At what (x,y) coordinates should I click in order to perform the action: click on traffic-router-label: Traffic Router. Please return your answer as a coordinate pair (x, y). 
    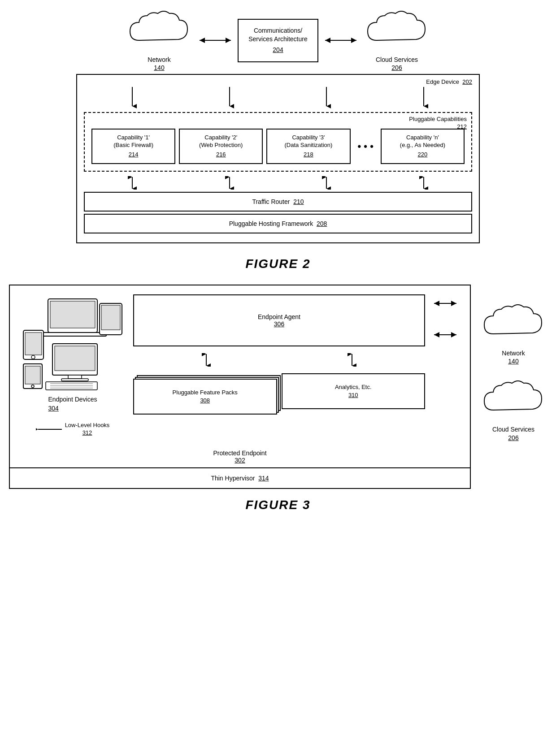
    Looking at the image, I should click on (271, 202).